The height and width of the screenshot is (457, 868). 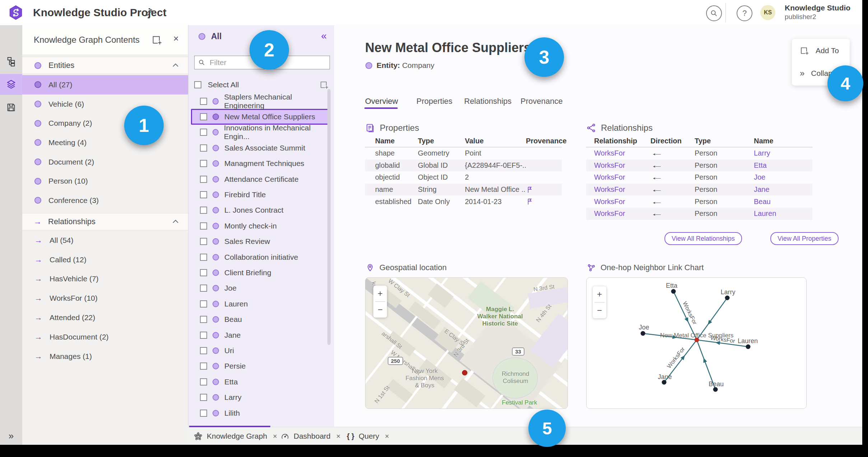 What do you see at coordinates (260, 226) in the screenshot?
I see `list-item: Montly check-in` at bounding box center [260, 226].